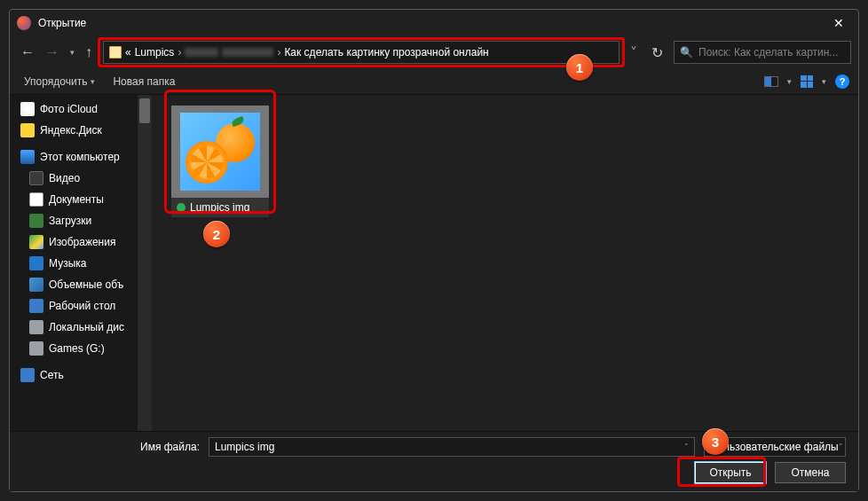 The height and width of the screenshot is (501, 868). What do you see at coordinates (81, 221) in the screenshot?
I see `sidebar-item-downloads: Загрузки` at bounding box center [81, 221].